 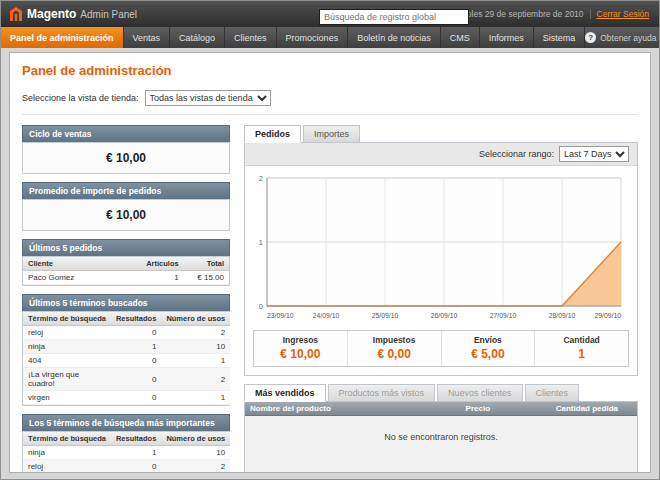 I want to click on lifetime-sales-panel: Ciclo de ventas € 10,00, so click(x=126, y=150).